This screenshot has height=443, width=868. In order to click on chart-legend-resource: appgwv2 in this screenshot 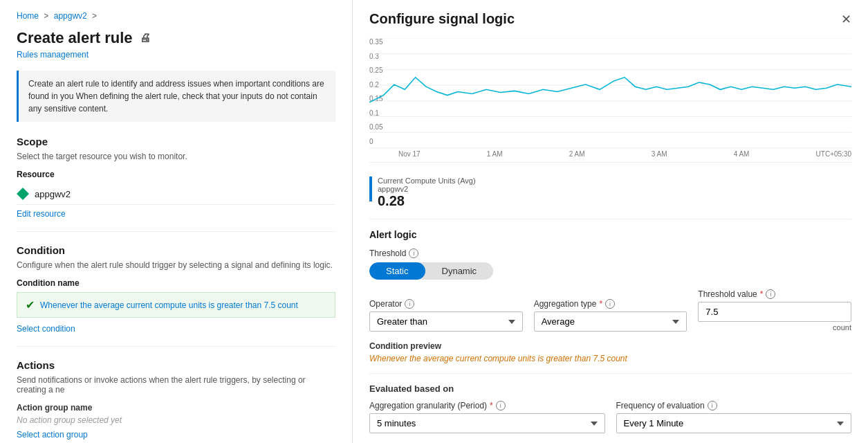, I will do `click(427, 189)`.